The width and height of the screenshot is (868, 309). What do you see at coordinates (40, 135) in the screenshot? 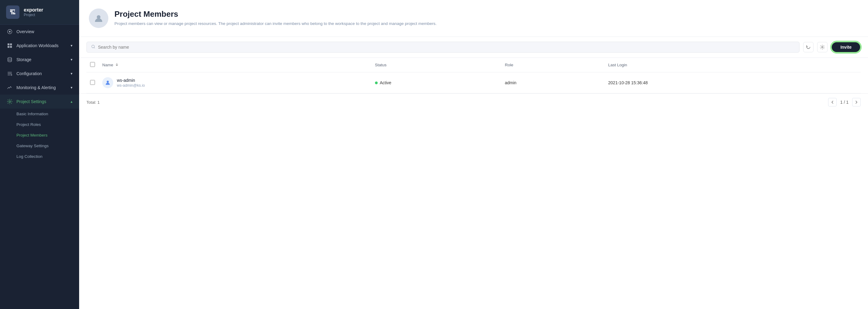
I see `sidebar-item-project-members: Project Members` at bounding box center [40, 135].